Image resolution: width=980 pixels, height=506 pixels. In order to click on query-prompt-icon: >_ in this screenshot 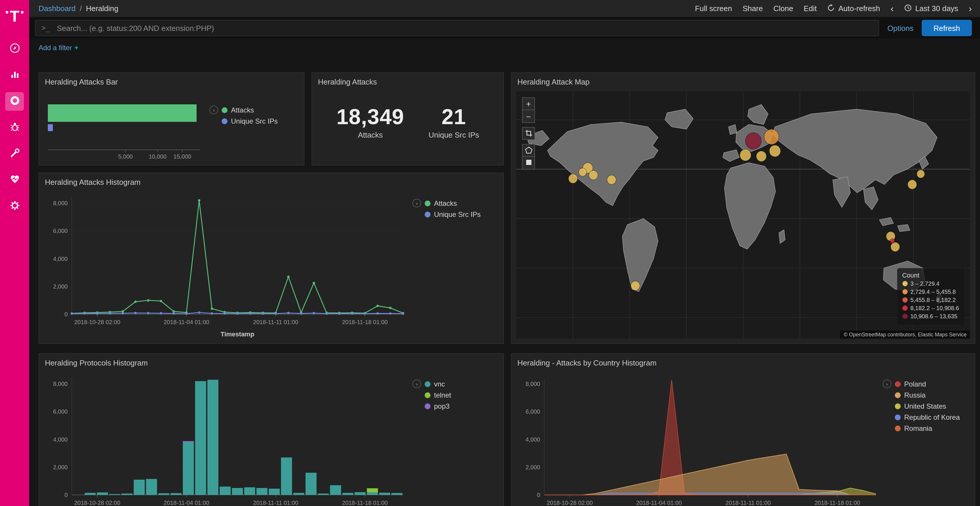, I will do `click(46, 28)`.